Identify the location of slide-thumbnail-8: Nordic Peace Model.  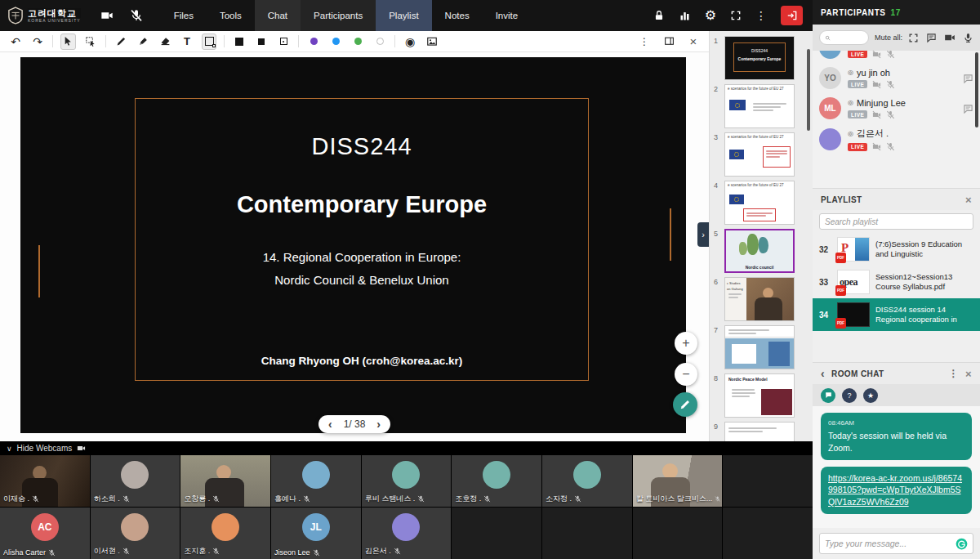
(760, 396).